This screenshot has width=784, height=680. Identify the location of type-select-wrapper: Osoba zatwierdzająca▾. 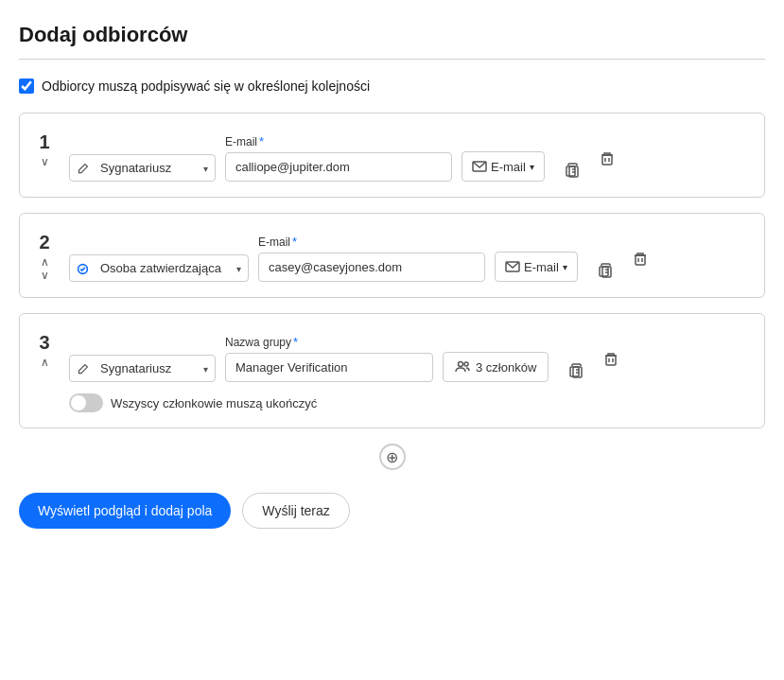
(159, 269).